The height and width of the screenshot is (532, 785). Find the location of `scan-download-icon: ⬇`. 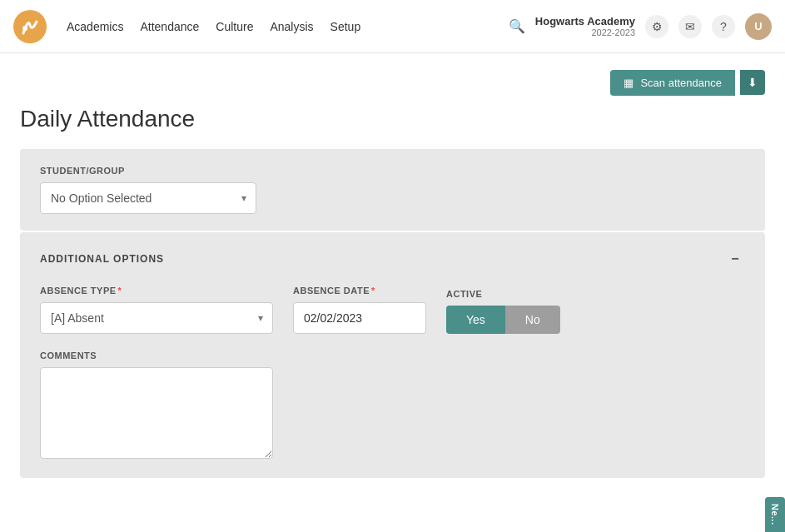

scan-download-icon: ⬇ is located at coordinates (753, 82).